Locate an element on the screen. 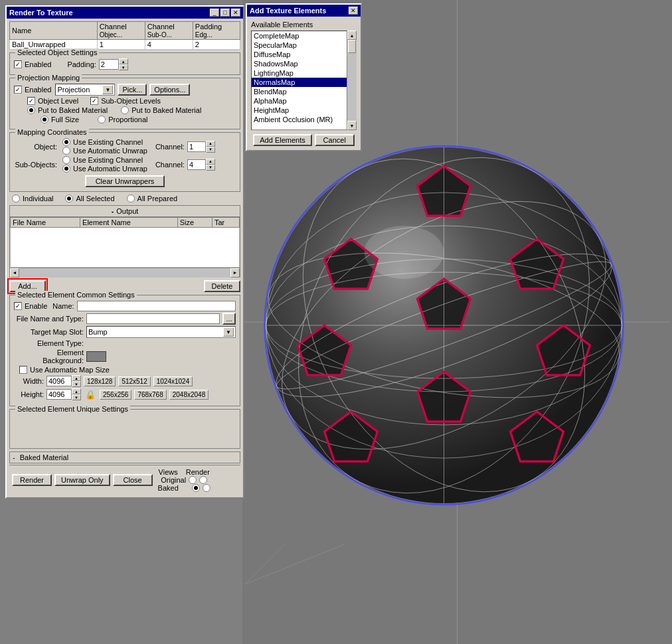  width-down-arrow: ▼ is located at coordinates (76, 384).